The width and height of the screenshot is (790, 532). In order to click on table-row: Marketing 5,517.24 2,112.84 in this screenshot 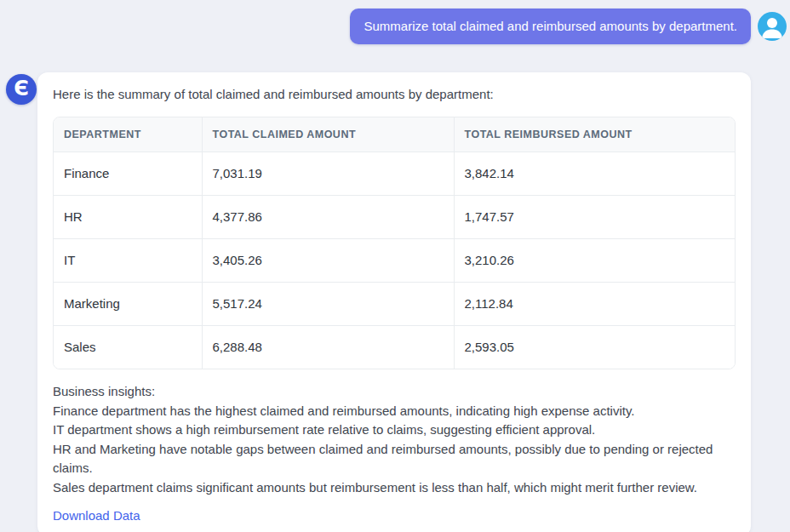, I will do `click(394, 305)`.